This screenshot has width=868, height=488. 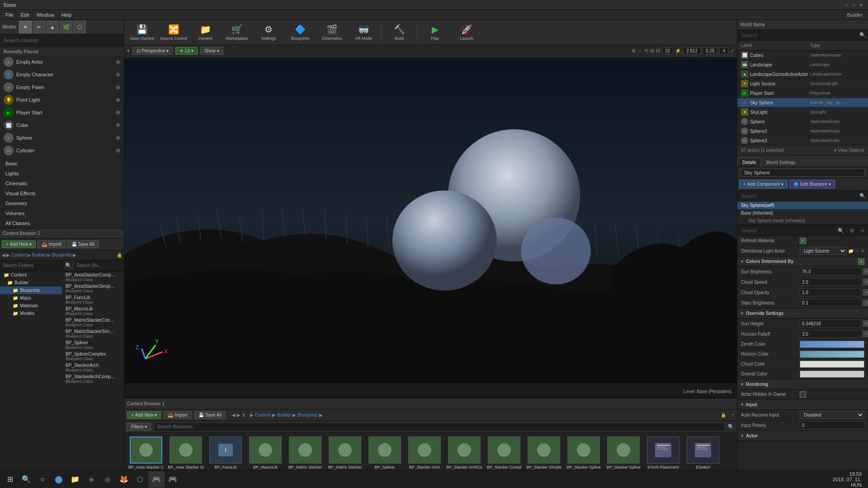 I want to click on cb-bread-content: Content, so click(x=19, y=255).